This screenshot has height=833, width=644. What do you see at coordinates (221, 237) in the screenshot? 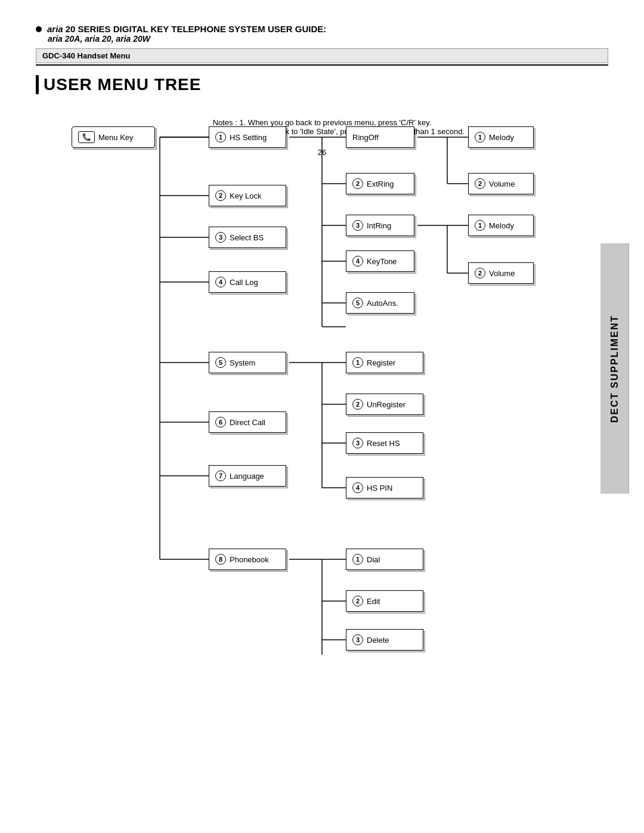
I see `num-3-circle: 3` at bounding box center [221, 237].